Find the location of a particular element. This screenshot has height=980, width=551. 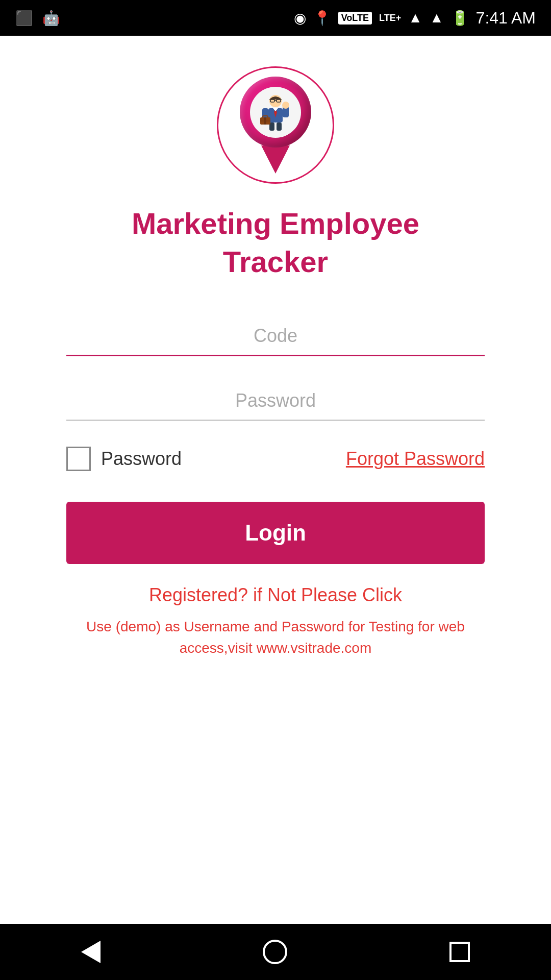

wifi-icon: ◉ is located at coordinates (300, 18).